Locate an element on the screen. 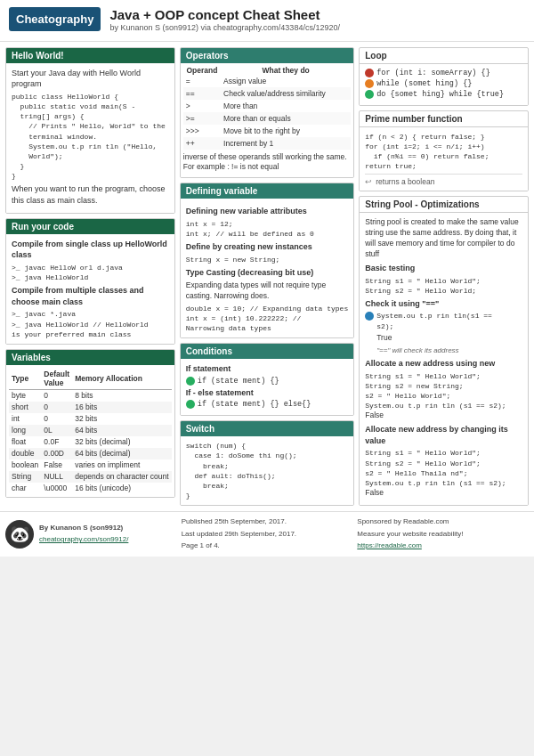 Image resolution: width=534 pixels, height=756 pixels. compile-single-code: >_ javac HelloW orl d.java >_ java Hello… is located at coordinates (91, 272).